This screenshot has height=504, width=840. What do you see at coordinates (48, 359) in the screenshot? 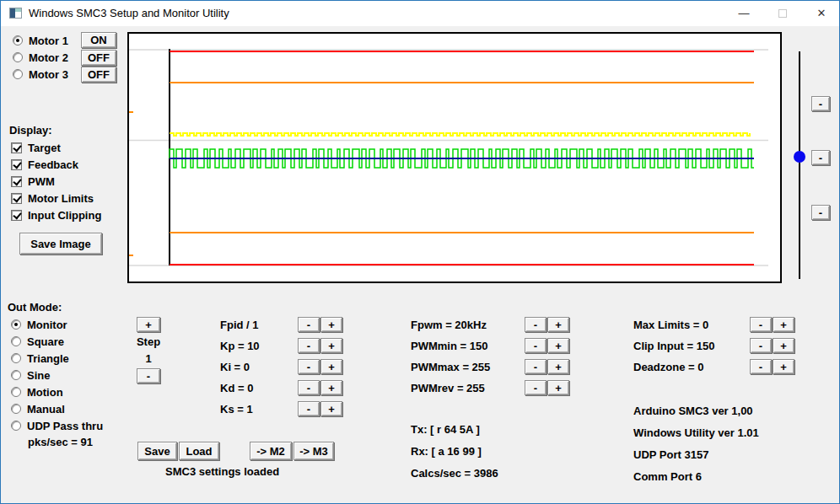
I see `triangle-label: Triangle` at bounding box center [48, 359].